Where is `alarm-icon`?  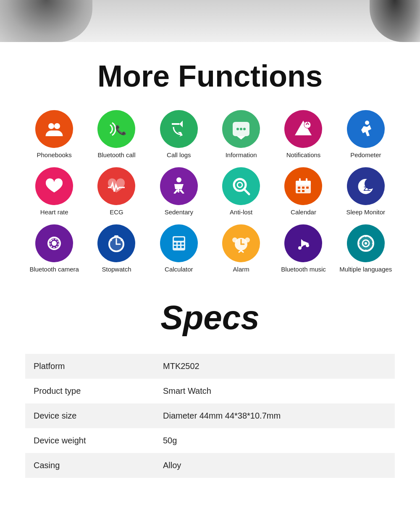
alarm-icon is located at coordinates (241, 243).